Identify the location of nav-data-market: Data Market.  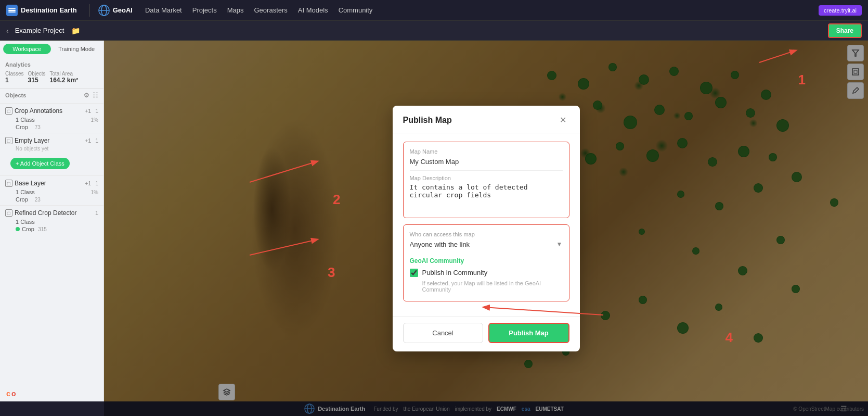
(163, 10).